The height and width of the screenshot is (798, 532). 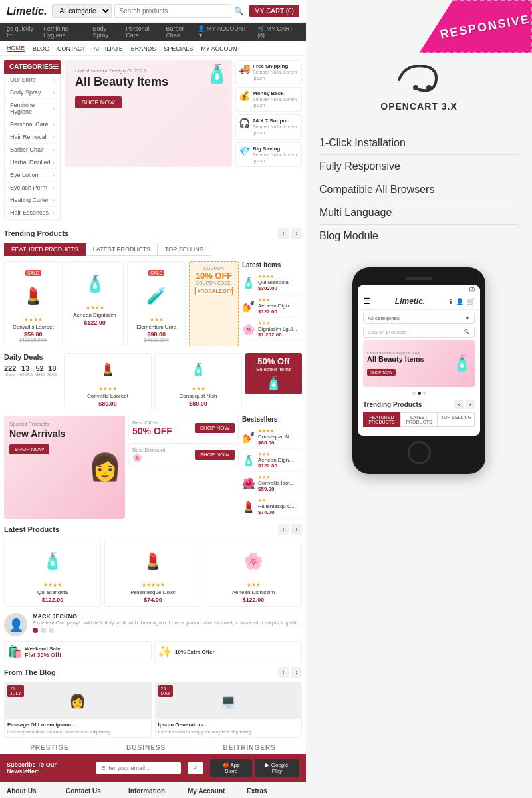 I want to click on blog-prev-button: ‹, so click(x=283, y=672).